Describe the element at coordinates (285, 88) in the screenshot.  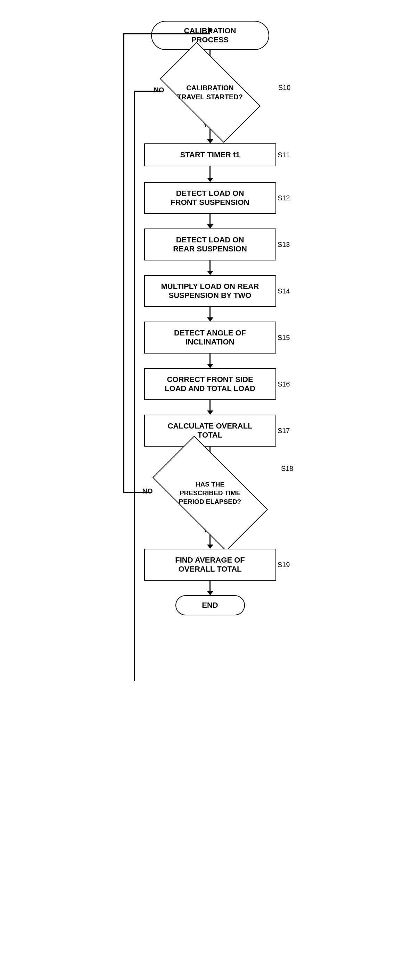
I see `s10-step-label: S10` at that location.